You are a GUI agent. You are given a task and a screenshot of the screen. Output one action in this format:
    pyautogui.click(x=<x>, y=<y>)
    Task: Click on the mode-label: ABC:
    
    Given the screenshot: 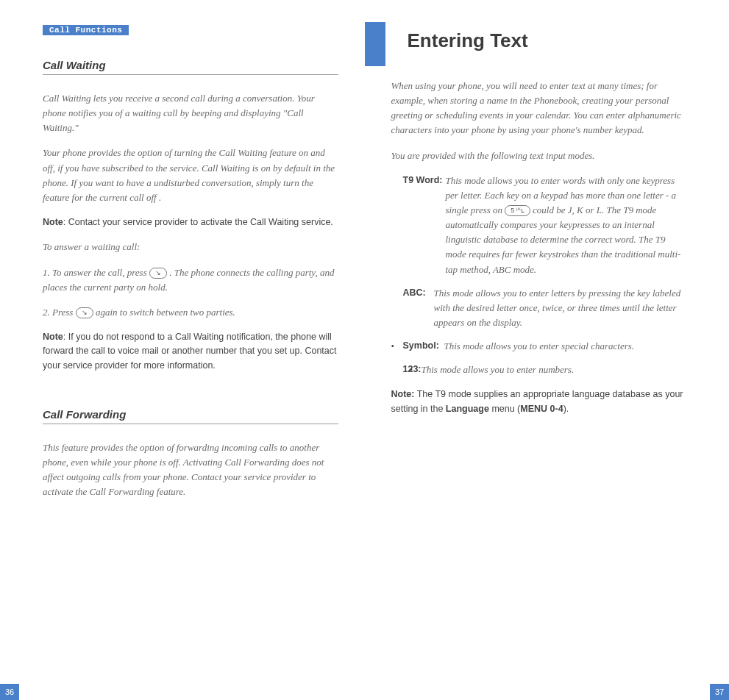 What is the action you would take?
    pyautogui.click(x=415, y=293)
    